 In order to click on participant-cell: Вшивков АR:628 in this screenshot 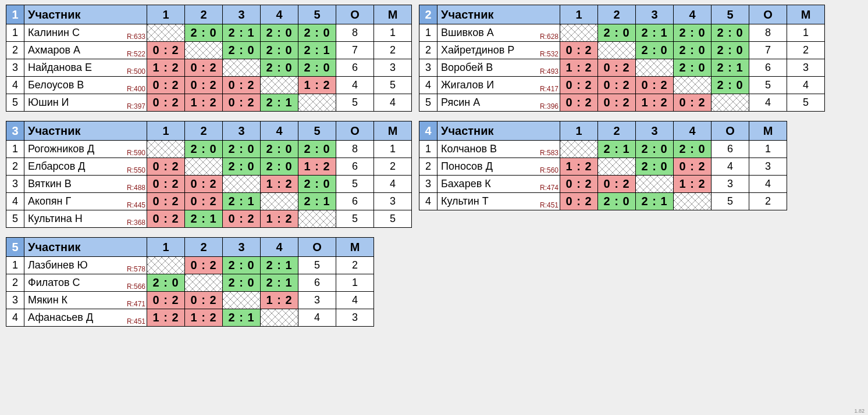, I will do `click(499, 33)`.